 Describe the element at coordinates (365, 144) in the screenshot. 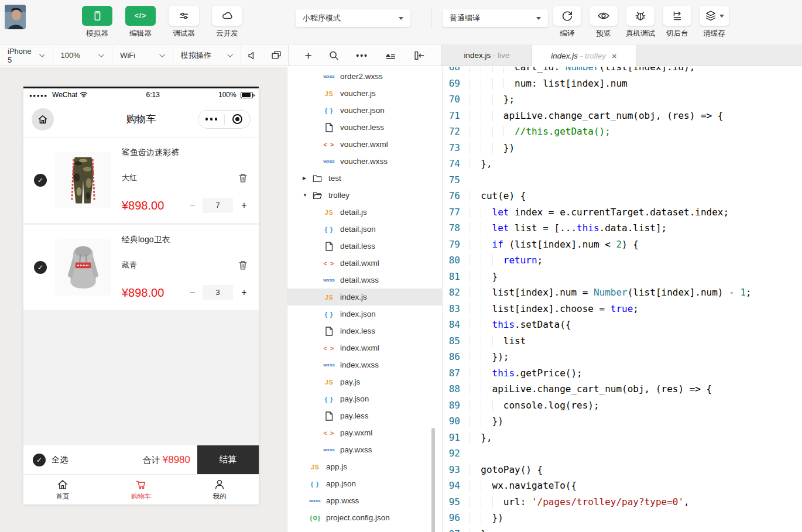

I see `tree-file-voucher.wxml: < >voucher.wxml` at that location.